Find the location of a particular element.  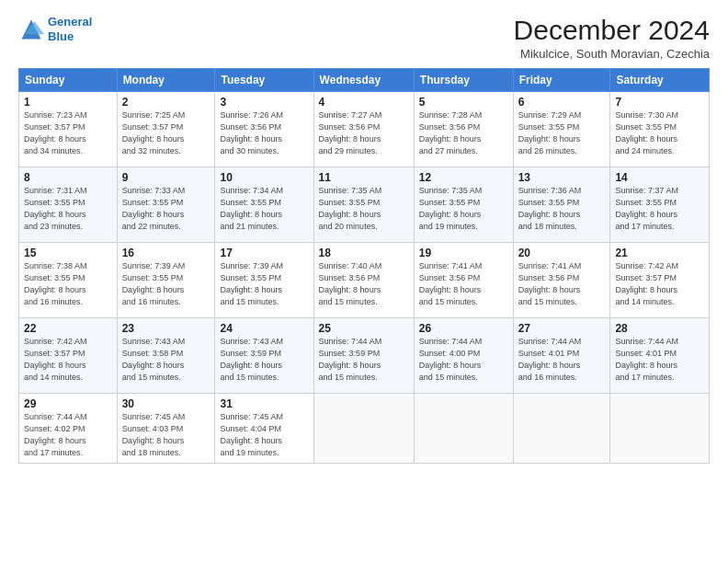

col-friday: Friday is located at coordinates (562, 81).